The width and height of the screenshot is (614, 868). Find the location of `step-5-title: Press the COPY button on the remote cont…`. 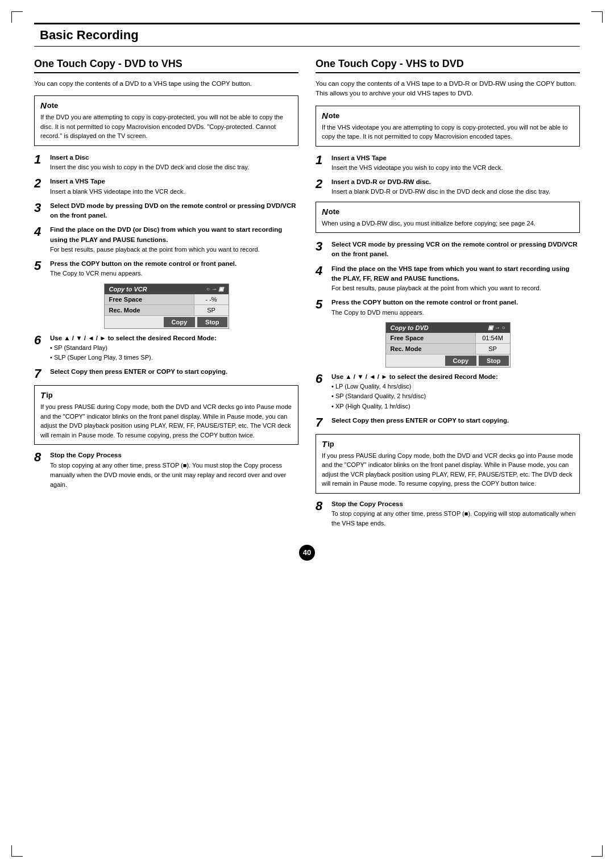

step-5-title: Press the COPY button on the remote cont… is located at coordinates (143, 264).